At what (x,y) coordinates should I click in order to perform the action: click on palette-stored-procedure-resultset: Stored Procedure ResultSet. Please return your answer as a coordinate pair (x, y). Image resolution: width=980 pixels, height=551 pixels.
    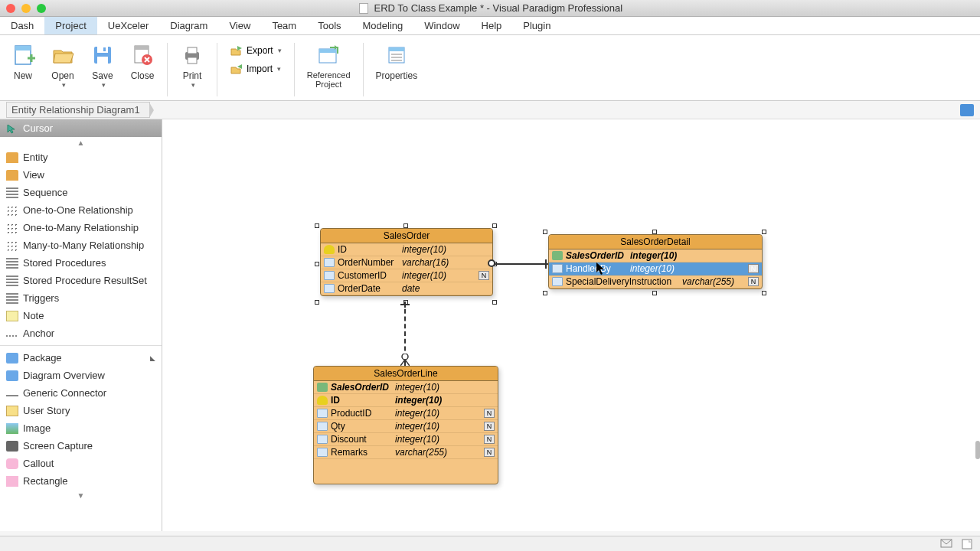
    Looking at the image, I should click on (81, 280).